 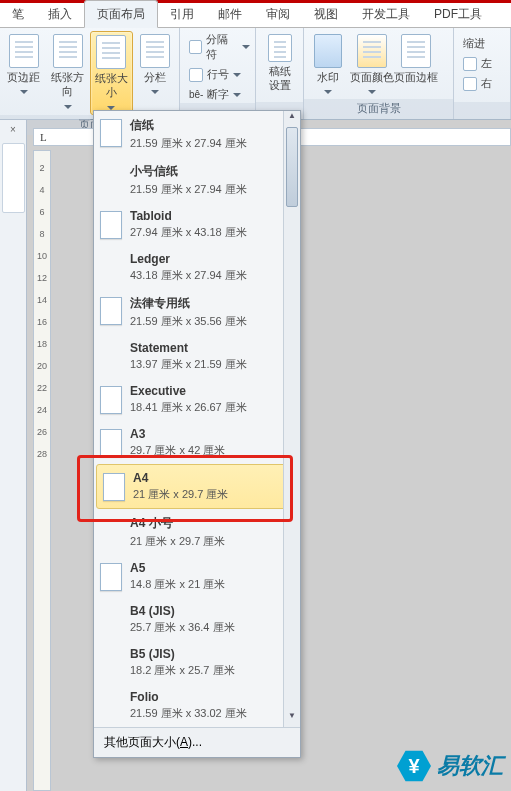 I want to click on page-border-button: 页面边框, so click(x=416, y=58).